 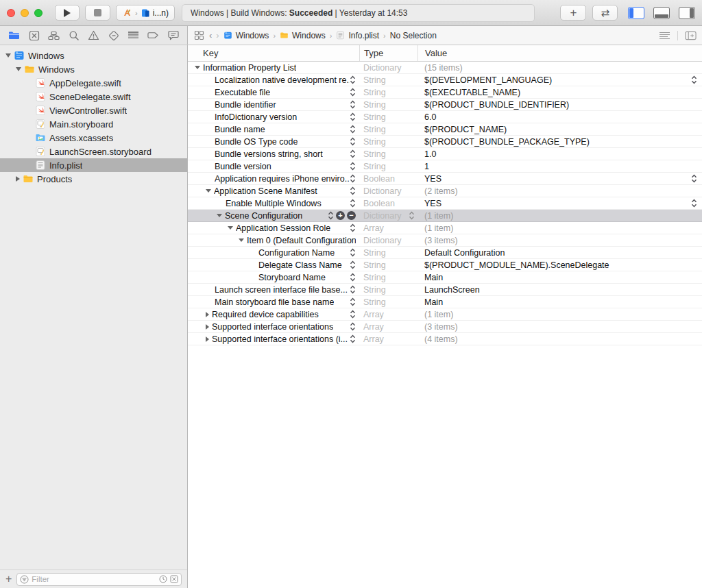 I want to click on plist-row: Supported interface orientationsArray(3 …, so click(x=445, y=327).